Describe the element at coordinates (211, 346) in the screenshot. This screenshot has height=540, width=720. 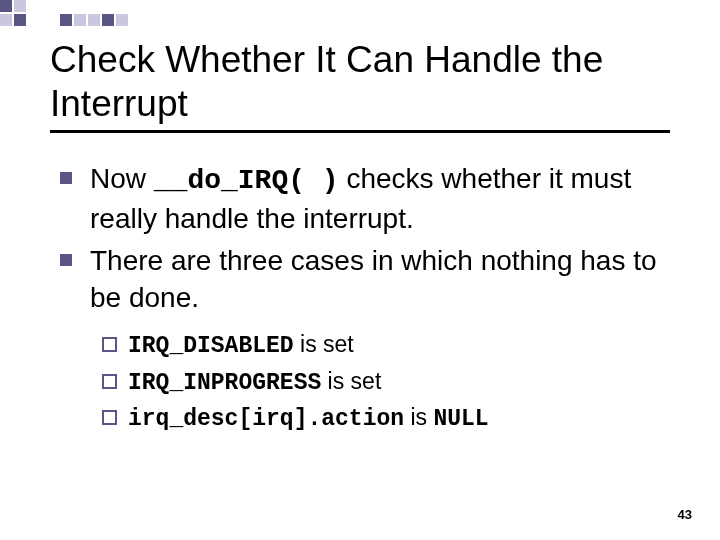
I see `sub-code: IRQ_DISABLED` at that location.